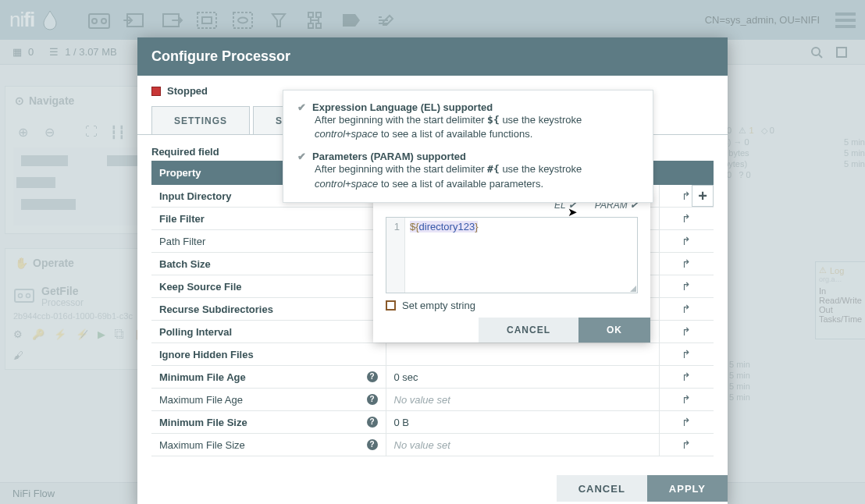 The image size is (865, 504). Describe the element at coordinates (703, 196) in the screenshot. I see `add-property-button: +` at that location.